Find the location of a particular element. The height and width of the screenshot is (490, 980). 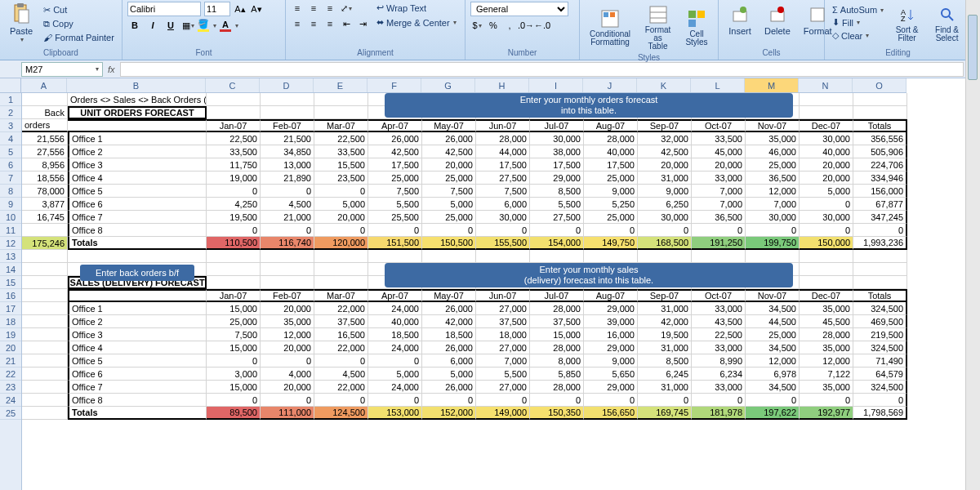

currency-button: $▾ is located at coordinates (477, 25).